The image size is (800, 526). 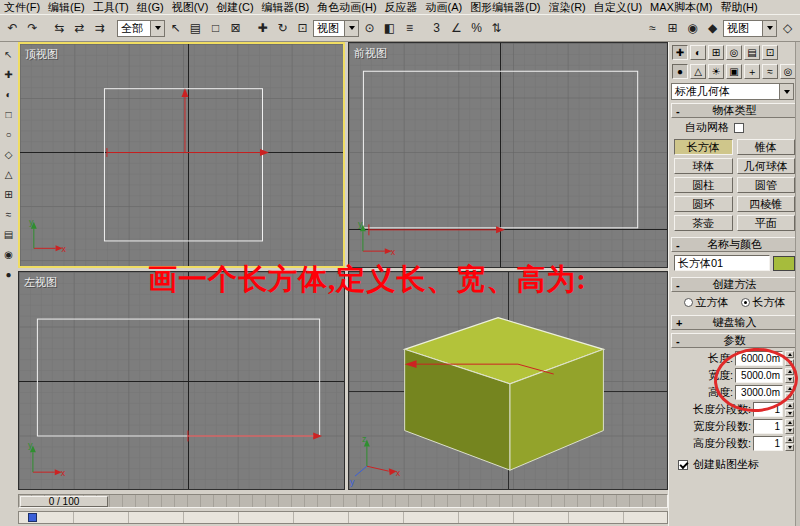 I want to click on redo-icon: ↷, so click(x=32, y=28).